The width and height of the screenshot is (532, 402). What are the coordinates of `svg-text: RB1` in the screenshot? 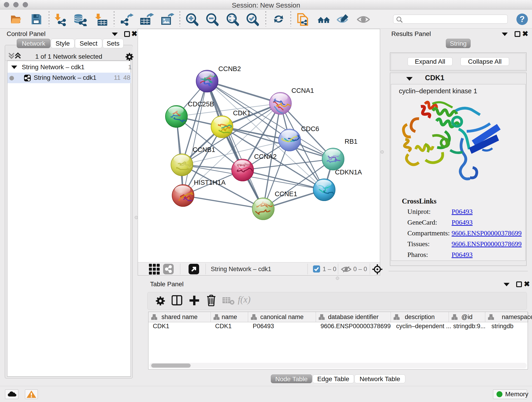 It's located at (351, 141).